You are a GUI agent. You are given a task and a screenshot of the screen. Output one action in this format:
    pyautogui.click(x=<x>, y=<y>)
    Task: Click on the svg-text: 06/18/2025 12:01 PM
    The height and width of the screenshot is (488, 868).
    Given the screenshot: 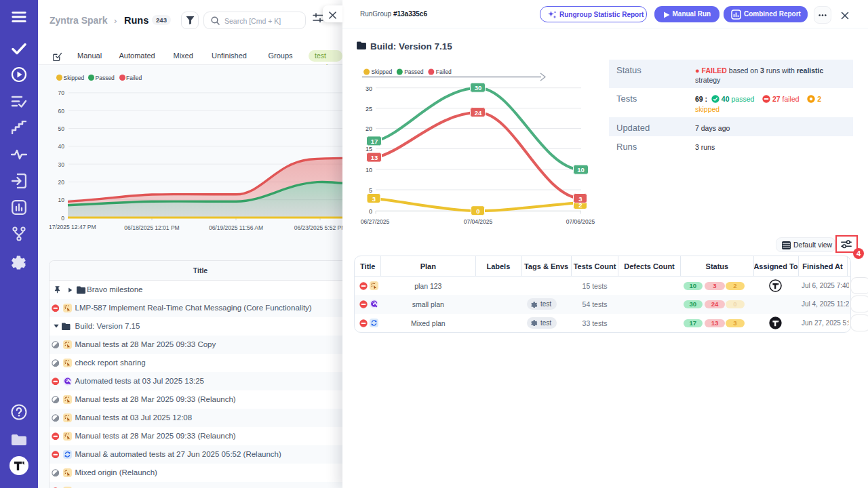 What is the action you would take?
    pyautogui.click(x=152, y=228)
    